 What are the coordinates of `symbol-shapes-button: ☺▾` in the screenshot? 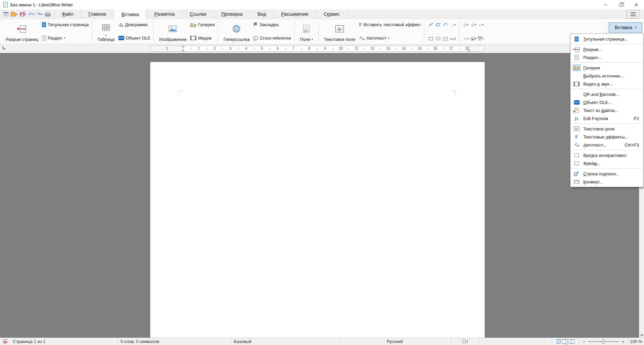 It's located at (473, 24).